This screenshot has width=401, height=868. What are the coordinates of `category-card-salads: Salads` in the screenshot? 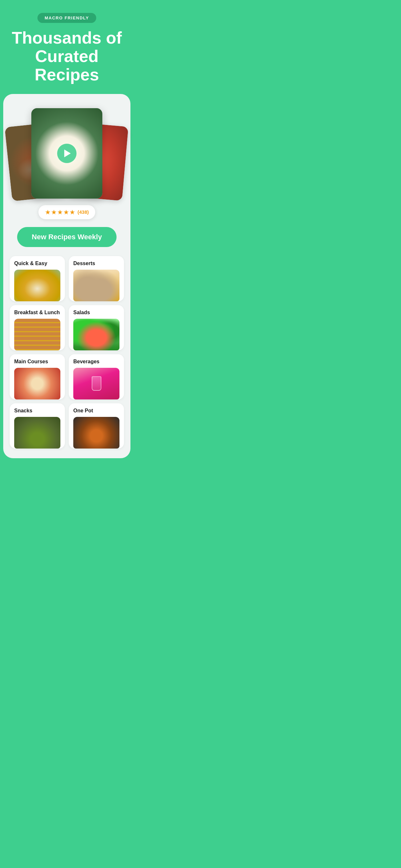 It's located at (96, 328).